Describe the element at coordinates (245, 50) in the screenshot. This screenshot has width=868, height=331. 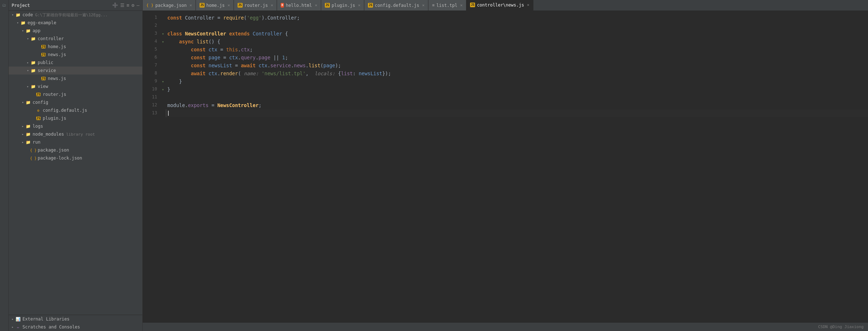
I see `prop-ctx: ctx` at that location.